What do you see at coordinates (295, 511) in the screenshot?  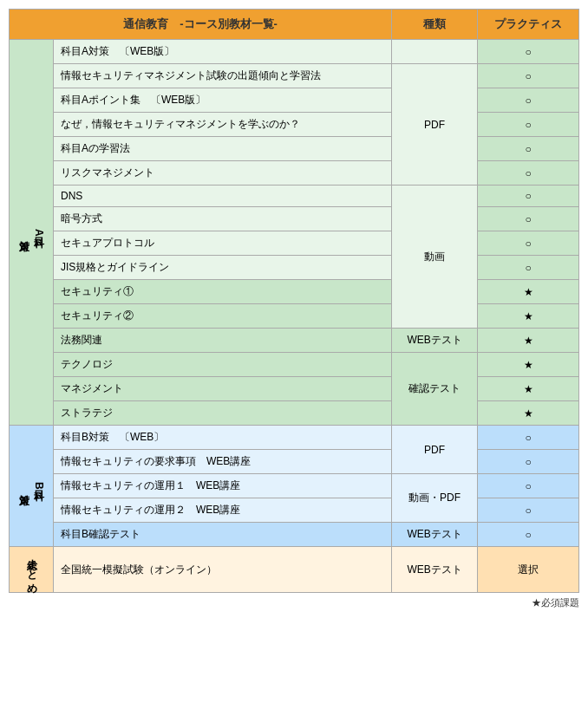 I see `table-row: 情報セキュリティの運用２ WEB講座○` at bounding box center [295, 511].